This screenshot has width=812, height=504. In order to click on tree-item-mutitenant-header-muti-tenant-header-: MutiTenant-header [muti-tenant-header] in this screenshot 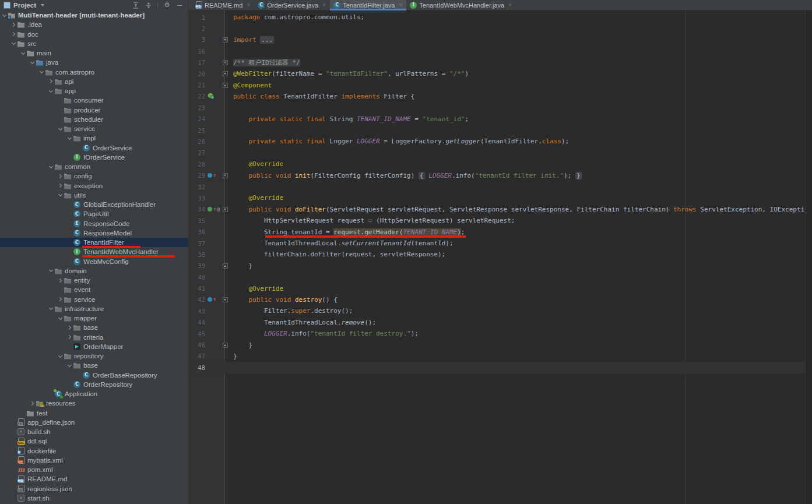, I will do `click(94, 15)`.